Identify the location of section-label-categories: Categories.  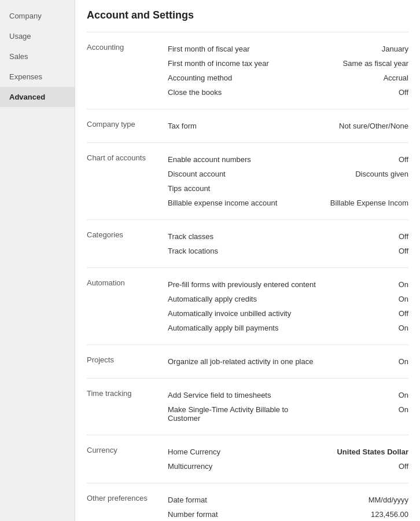
(127, 234).